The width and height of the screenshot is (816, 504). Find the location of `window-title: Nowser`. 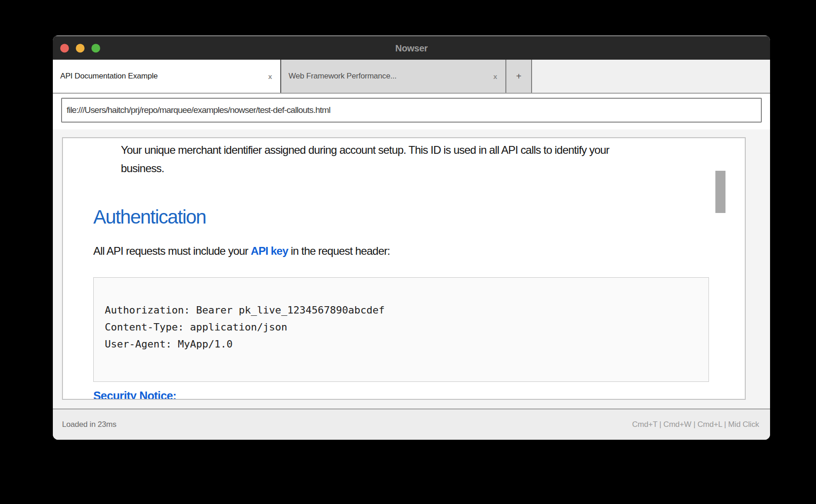

window-title: Nowser is located at coordinates (412, 48).